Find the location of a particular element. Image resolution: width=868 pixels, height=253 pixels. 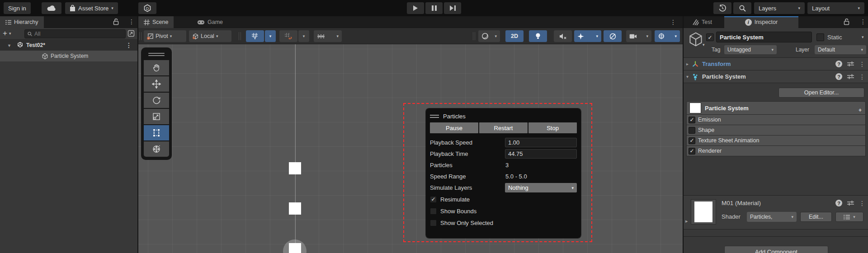

layout-dropdown: Layout ▾ is located at coordinates (836, 8).